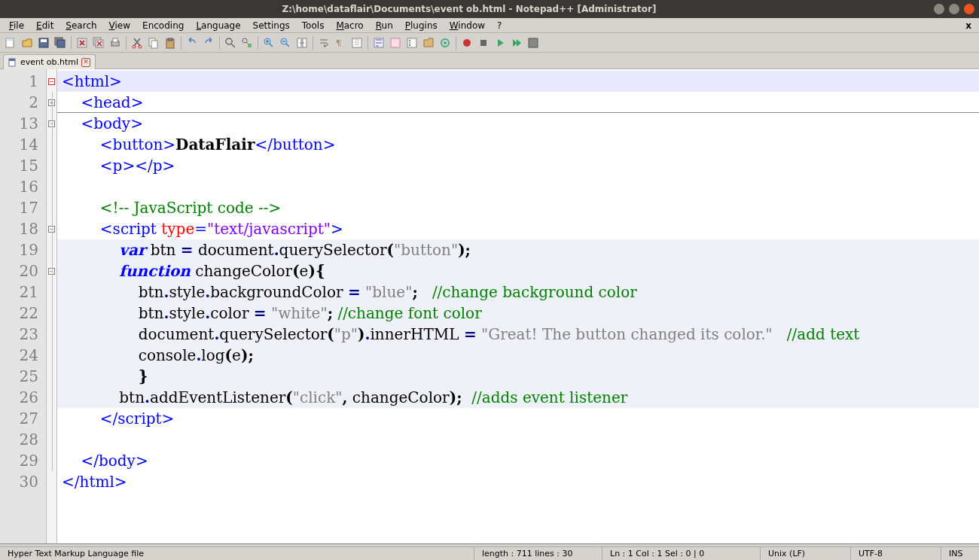 The height and width of the screenshot is (560, 979). I want to click on menu-search: Search, so click(81, 26).